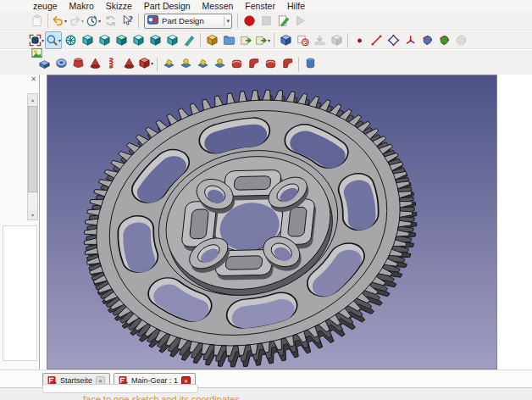  Describe the element at coordinates (120, 6) in the screenshot. I see `menu-skizze: Skizze` at that location.